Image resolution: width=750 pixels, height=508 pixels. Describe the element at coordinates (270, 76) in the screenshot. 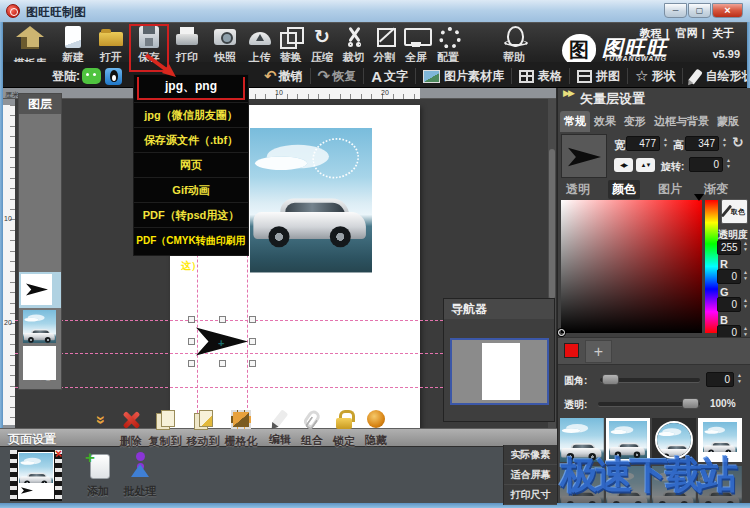

I see `undo-icon: ↶` at that location.